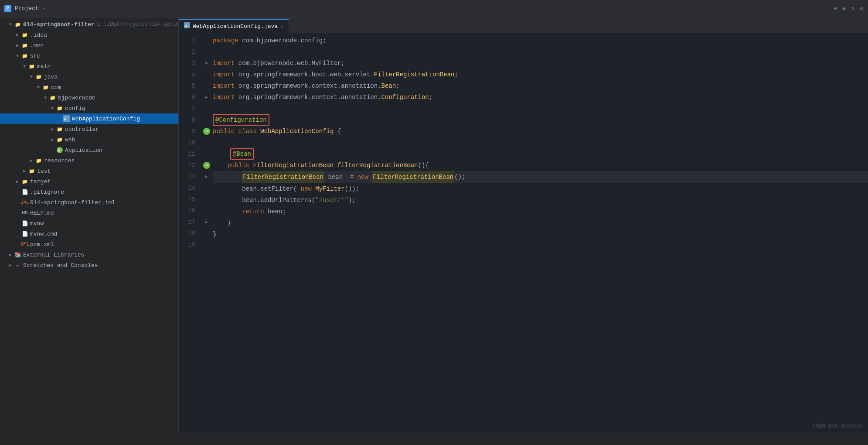  I want to click on code-line-11: @Bean, so click(541, 154).